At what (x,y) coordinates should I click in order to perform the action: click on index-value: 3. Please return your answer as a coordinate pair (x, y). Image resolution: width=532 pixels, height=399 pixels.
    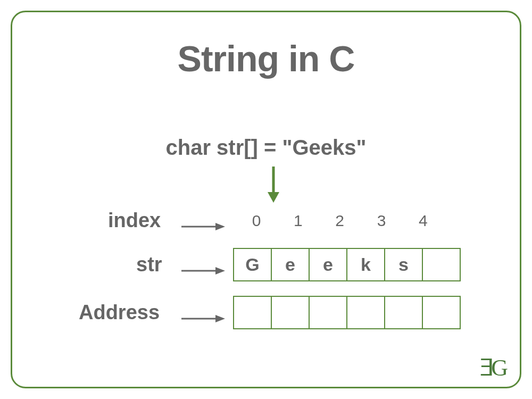
    Looking at the image, I should click on (381, 221).